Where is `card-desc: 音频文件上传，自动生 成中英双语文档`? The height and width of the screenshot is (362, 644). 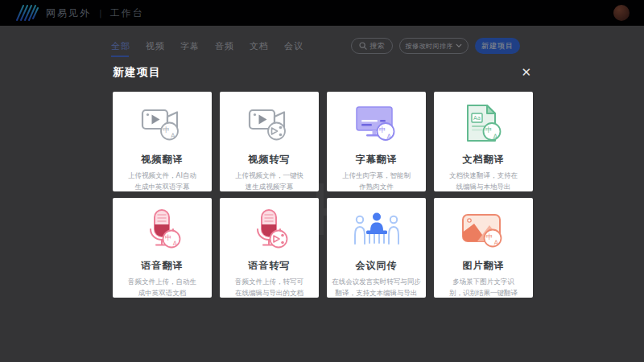 card-desc: 音频文件上传，自动生 成中英双语文档 is located at coordinates (163, 288).